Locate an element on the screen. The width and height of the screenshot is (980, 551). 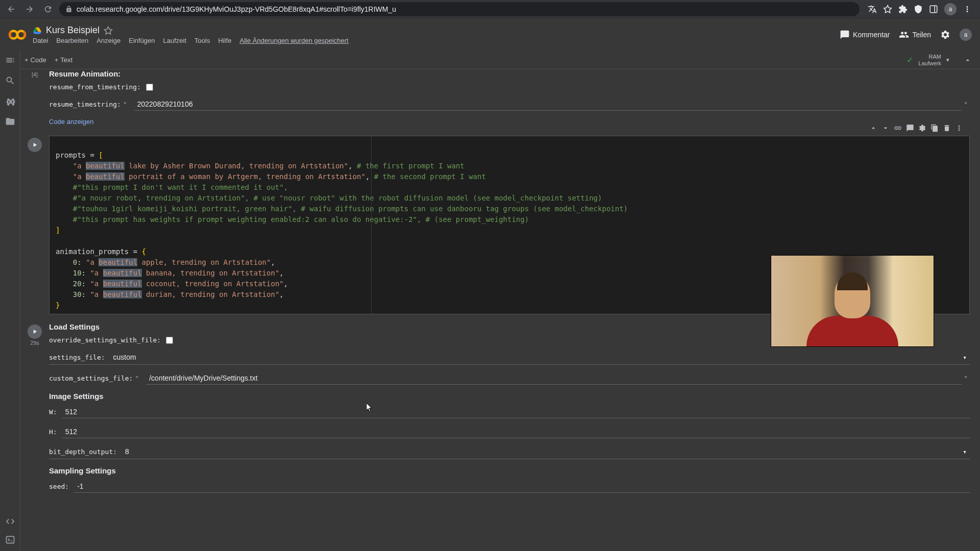
lock-icon is located at coordinates (69, 9).